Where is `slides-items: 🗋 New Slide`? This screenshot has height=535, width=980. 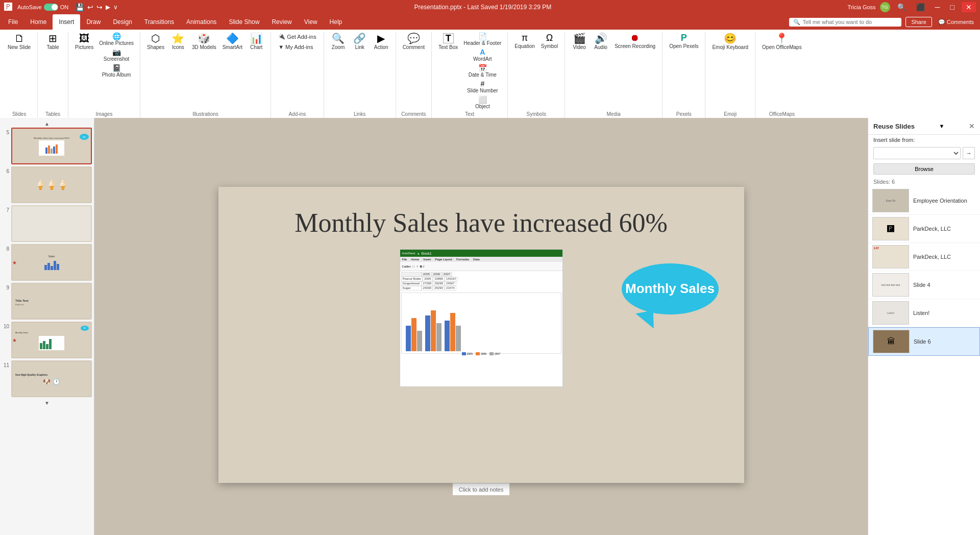 slides-items: 🗋 New Slide is located at coordinates (19, 71).